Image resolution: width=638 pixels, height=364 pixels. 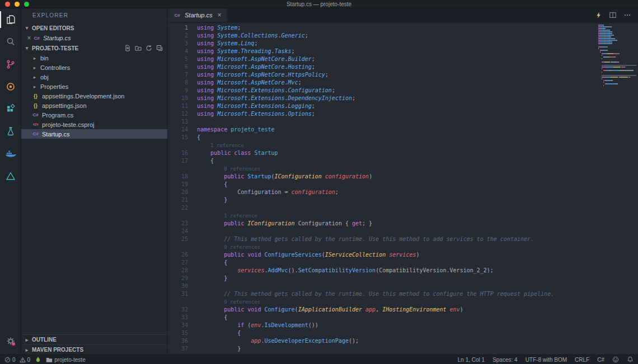 What do you see at coordinates (382, 98) in the screenshot?
I see `code-line: 10using Microsoft.Extensions.DependencyI…` at bounding box center [382, 98].